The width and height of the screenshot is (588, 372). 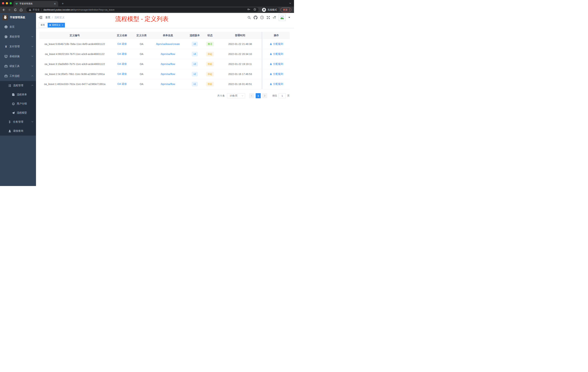 I want to click on breadcrumb-home-link: 首页, so click(x=48, y=18).